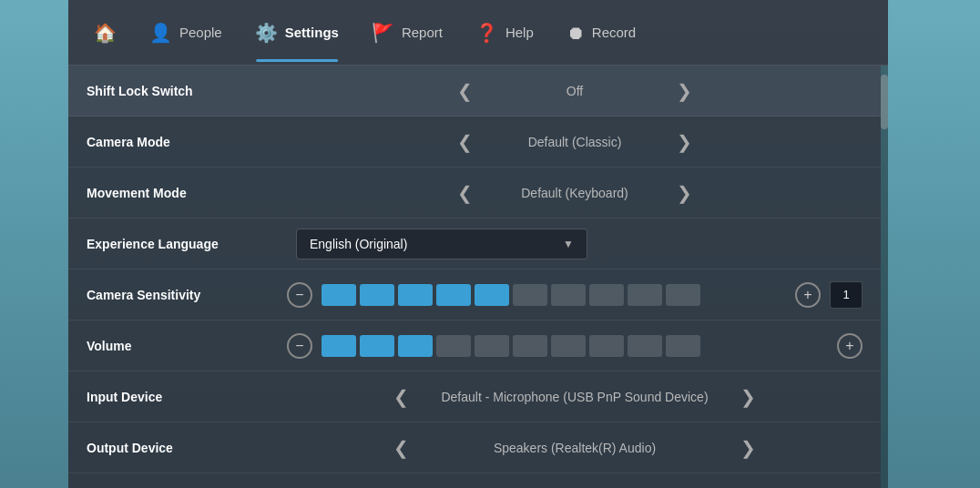  Describe the element at coordinates (749, 397) in the screenshot. I see `input-device-next: ❯` at that location.